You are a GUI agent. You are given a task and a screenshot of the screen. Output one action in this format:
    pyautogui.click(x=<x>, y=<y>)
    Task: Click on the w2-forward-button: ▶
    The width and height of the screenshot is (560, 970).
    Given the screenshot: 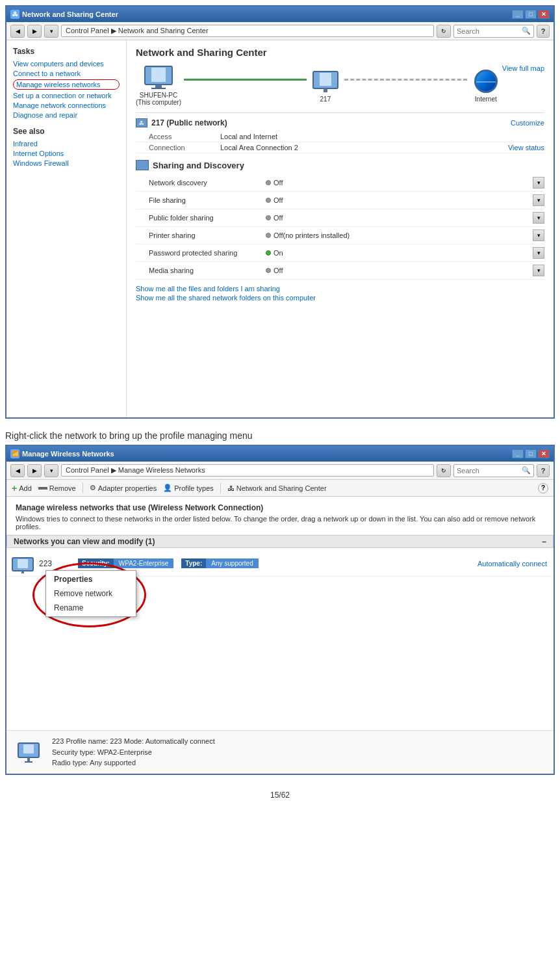 What is the action you would take?
    pyautogui.click(x=34, y=471)
    